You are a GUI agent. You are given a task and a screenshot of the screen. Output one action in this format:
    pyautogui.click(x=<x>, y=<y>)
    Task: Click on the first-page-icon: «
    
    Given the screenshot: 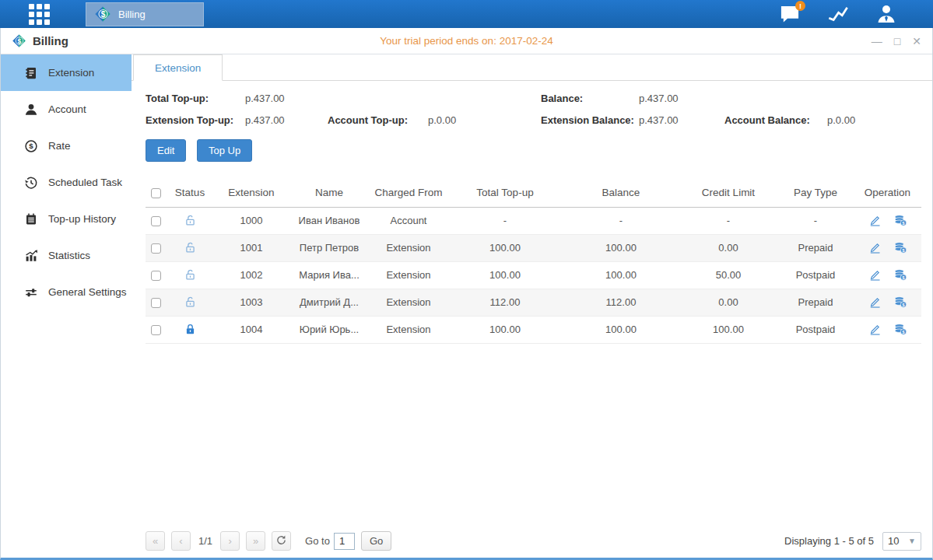 What is the action you would take?
    pyautogui.click(x=156, y=541)
    